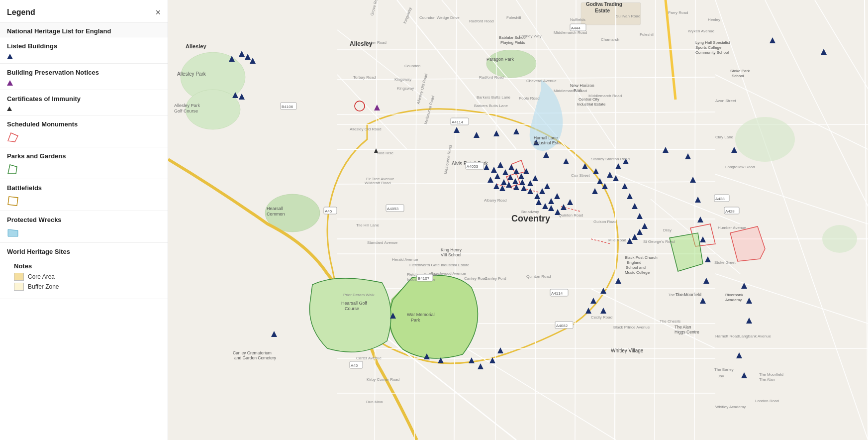 Image resolution: width=868 pixels, height=440 pixels. Describe the element at coordinates (541, 81) in the screenshot. I see `svg-text: Cheveral Avenue` at that location.